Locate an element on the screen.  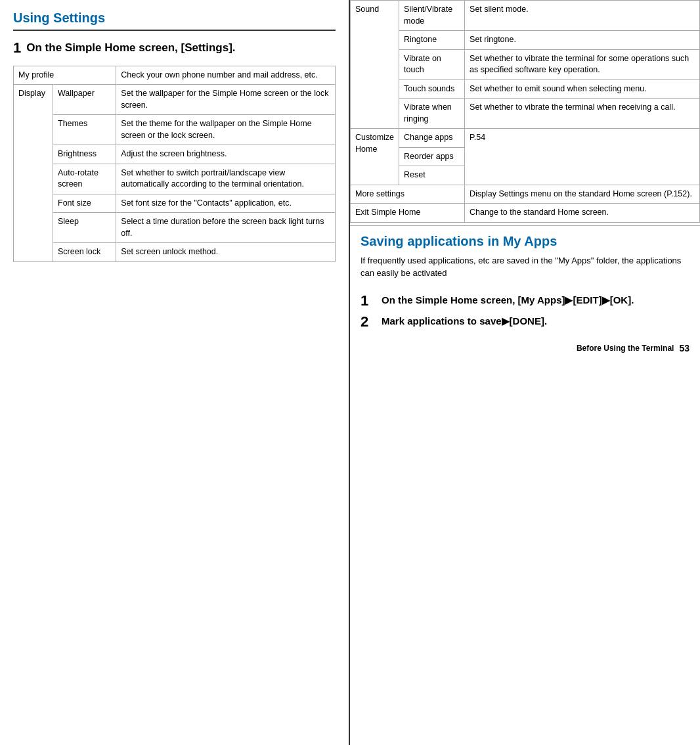
customize-home-label: Customize Home is located at coordinates (375, 157).